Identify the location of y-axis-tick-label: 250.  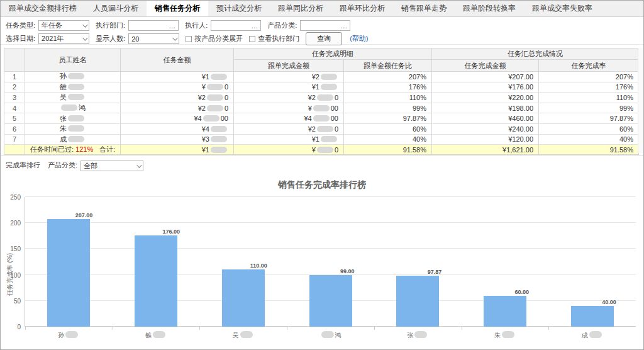
(15, 198).